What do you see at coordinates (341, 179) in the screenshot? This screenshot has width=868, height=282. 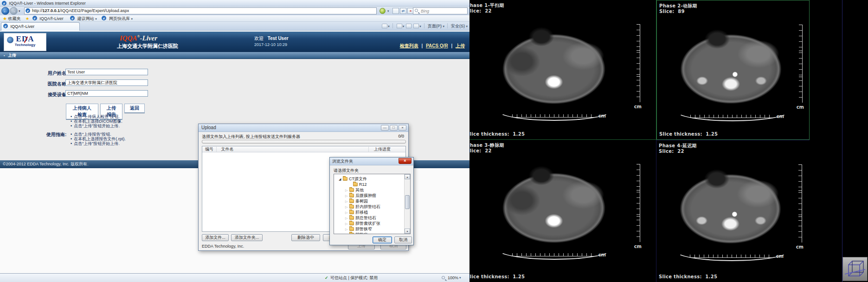 I see `tree-expanded-icon: ◢` at bounding box center [341, 179].